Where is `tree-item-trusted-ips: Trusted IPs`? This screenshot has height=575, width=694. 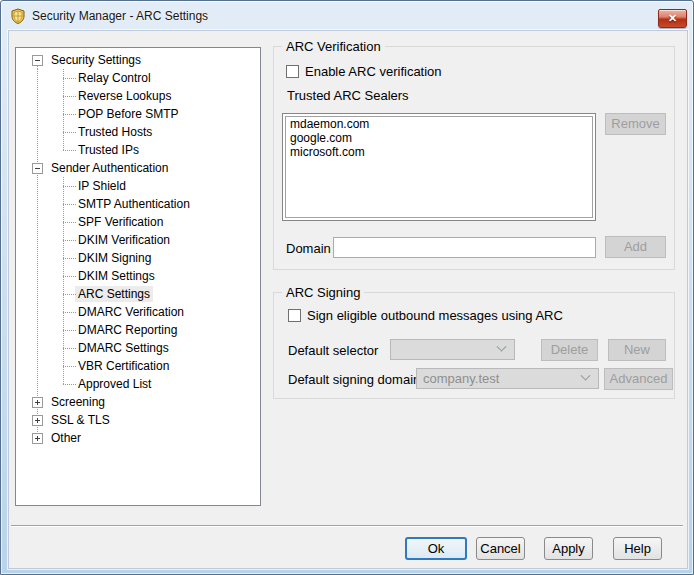 tree-item-trusted-ips: Trusted IPs is located at coordinates (138, 150).